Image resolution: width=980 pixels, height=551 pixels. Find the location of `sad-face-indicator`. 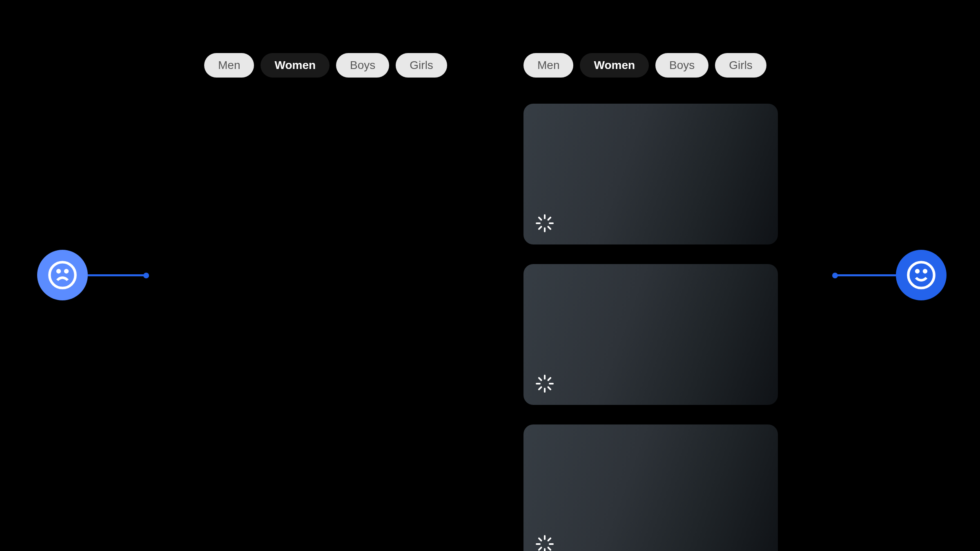

sad-face-indicator is located at coordinates (62, 275).